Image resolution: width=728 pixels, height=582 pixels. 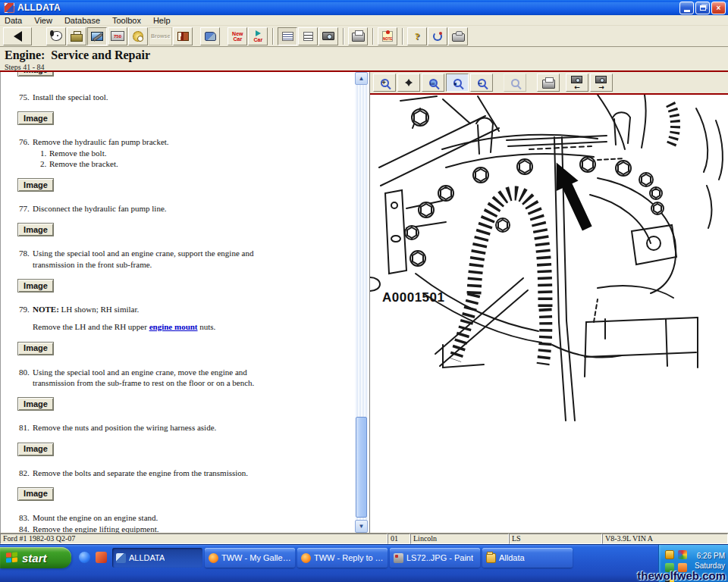 What do you see at coordinates (99, 309) in the screenshot?
I see `note-text: LH shown; RH similar.` at bounding box center [99, 309].